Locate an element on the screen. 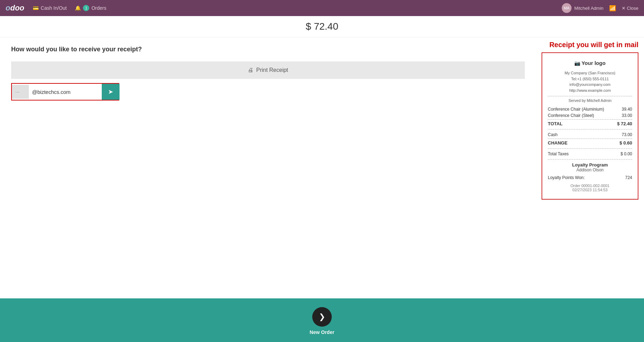 Image resolution: width=644 pixels, height=342 pixels. change-label: CHANGE is located at coordinates (558, 143).